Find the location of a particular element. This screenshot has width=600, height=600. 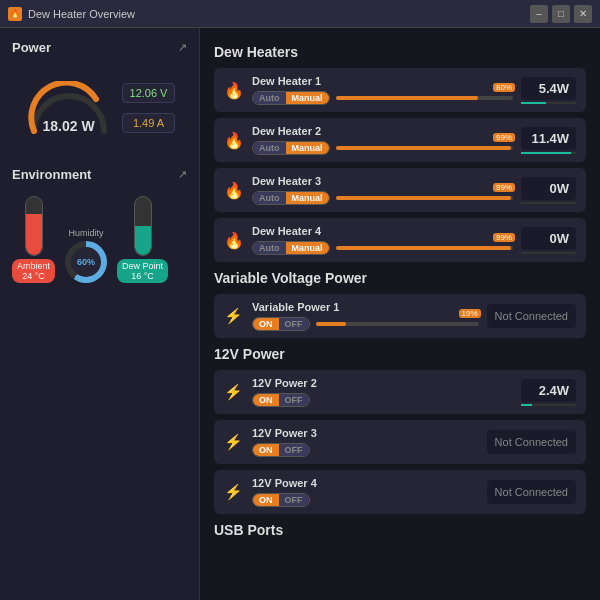

toggle-group-3: Auto Manual is located at coordinates (291, 198).